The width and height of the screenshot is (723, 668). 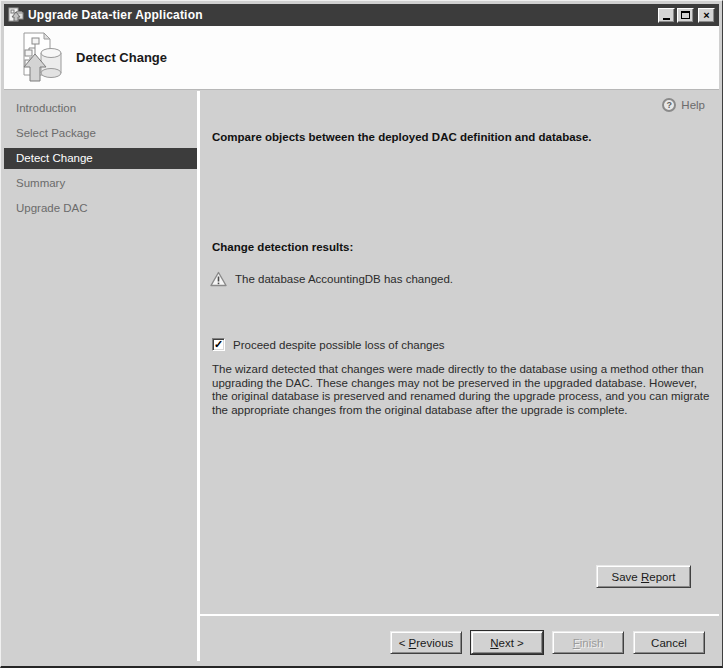 What do you see at coordinates (100, 108) in the screenshot?
I see `sidebar-item-introduction: Introduction` at bounding box center [100, 108].